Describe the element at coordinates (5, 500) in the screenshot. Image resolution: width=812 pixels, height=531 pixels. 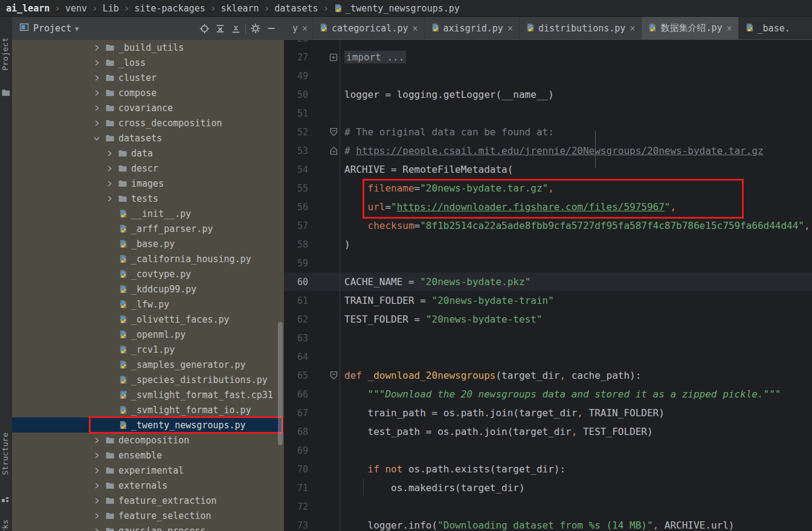
I see `structure-icon` at that location.